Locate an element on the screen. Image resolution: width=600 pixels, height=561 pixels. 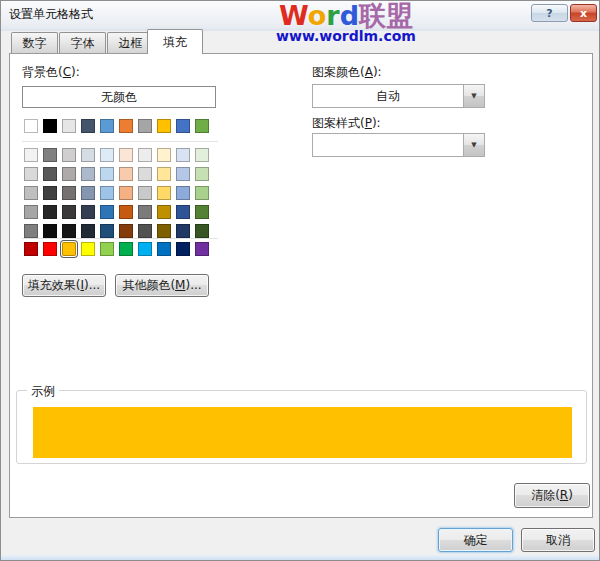
tab-fill: 填充 is located at coordinates (175, 42).